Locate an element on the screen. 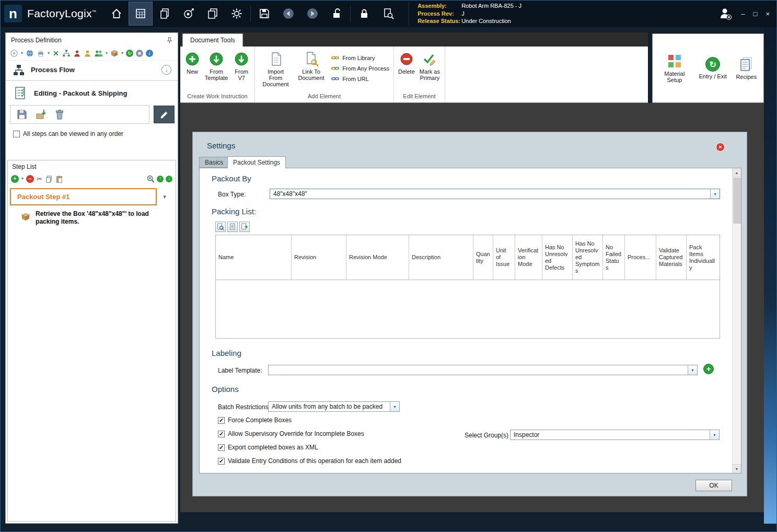  recipes-button: Recipes is located at coordinates (746, 68).